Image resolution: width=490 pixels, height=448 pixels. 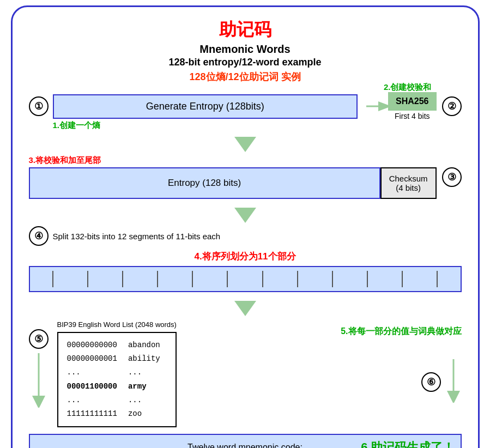 I want to click on word-dots-1: ..., so click(x=92, y=373).